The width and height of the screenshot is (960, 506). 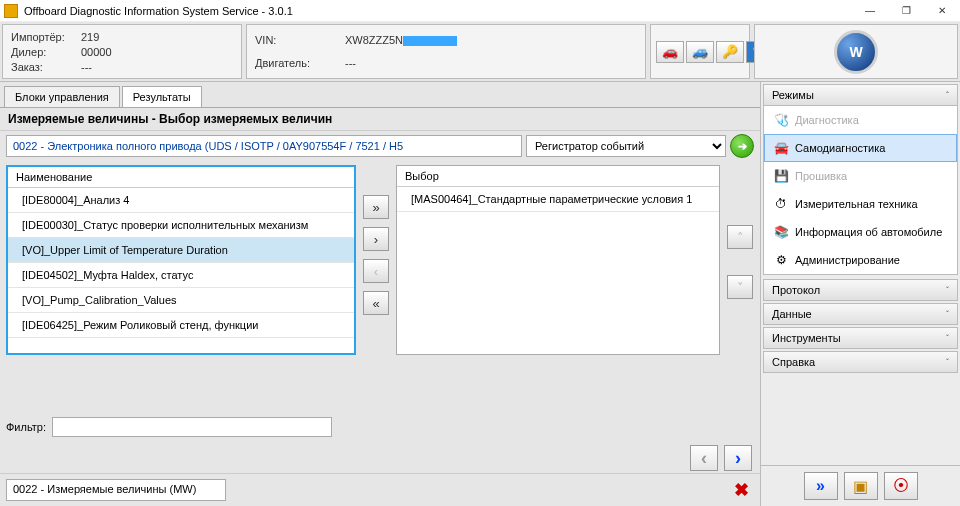 What do you see at coordinates (870, 11) in the screenshot?
I see `window-minimize: —` at bounding box center [870, 11].